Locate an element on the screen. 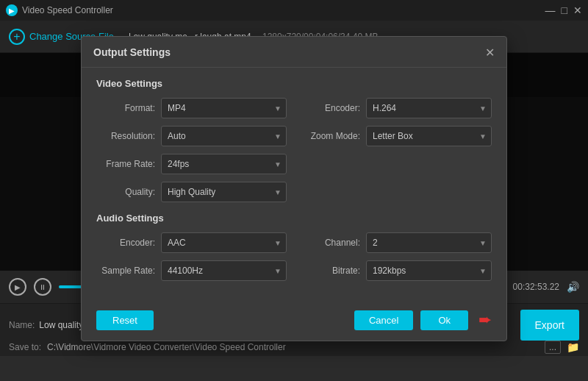 Image resolution: width=588 pixels, height=381 pixels. samplerate-label: Sample Rate: is located at coordinates (126, 271).